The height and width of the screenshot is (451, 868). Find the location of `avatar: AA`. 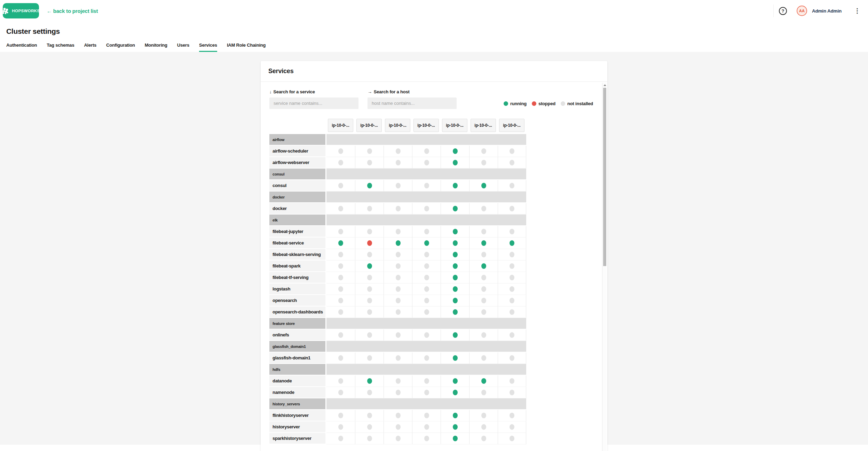

avatar: AA is located at coordinates (802, 11).